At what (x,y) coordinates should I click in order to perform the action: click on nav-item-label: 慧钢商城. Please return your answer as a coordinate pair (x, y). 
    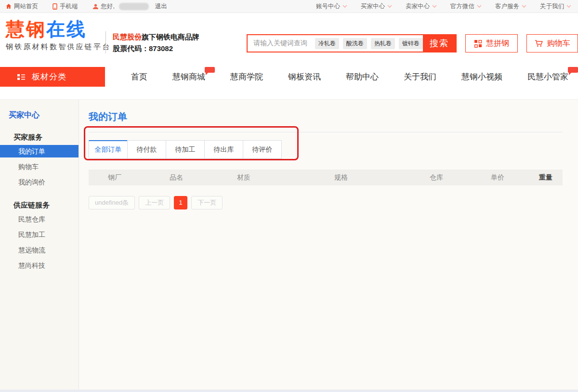
    Looking at the image, I should click on (189, 77).